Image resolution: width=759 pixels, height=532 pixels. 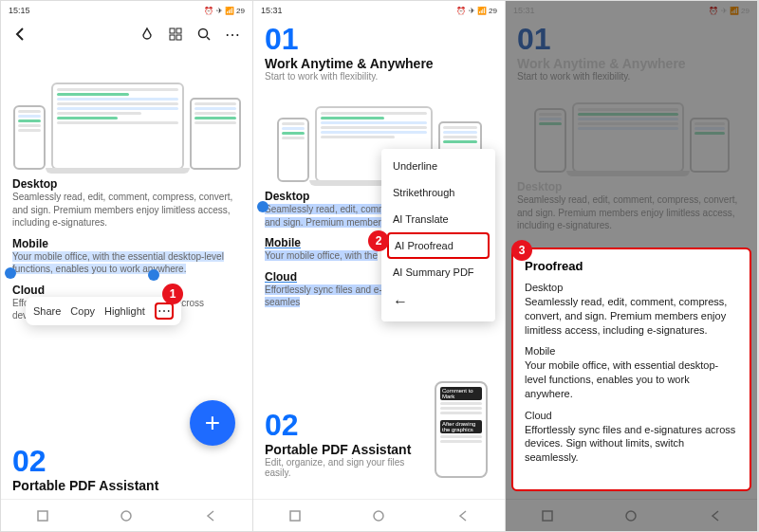 I want to click on heading-mobile: Mobile, so click(x=127, y=244).